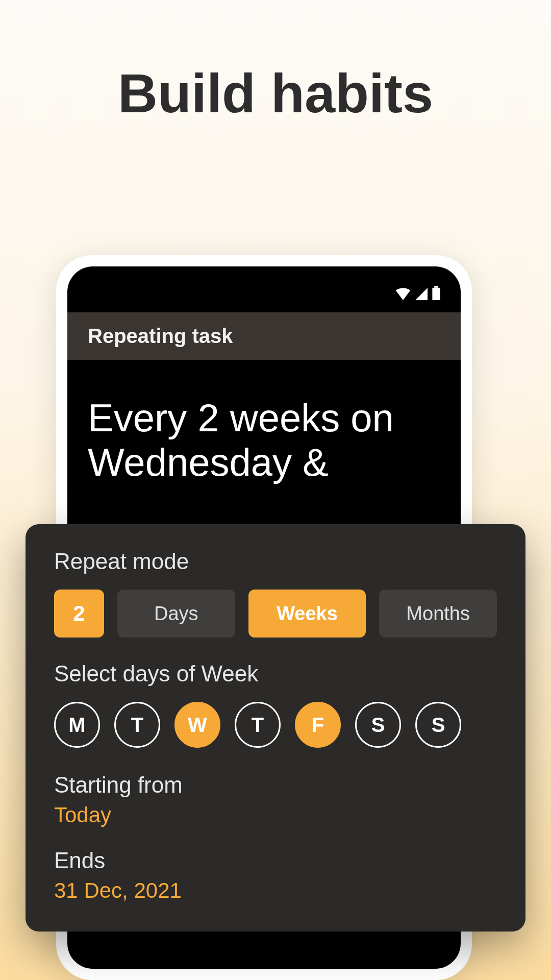  I want to click on repeat-count-input: 2, so click(79, 614).